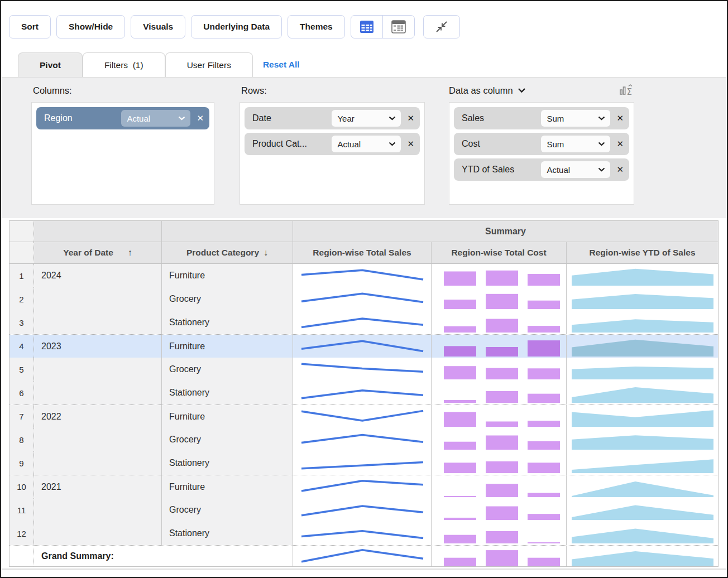  Describe the element at coordinates (364, 487) in the screenshot. I see `table-row: 102021Furniture` at that location.